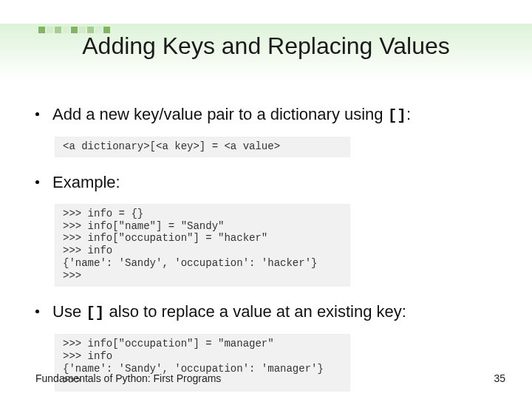  What do you see at coordinates (270, 378) in the screenshot?
I see `slide-footer: Fundamentals of Python: First Programs 3…` at bounding box center [270, 378].